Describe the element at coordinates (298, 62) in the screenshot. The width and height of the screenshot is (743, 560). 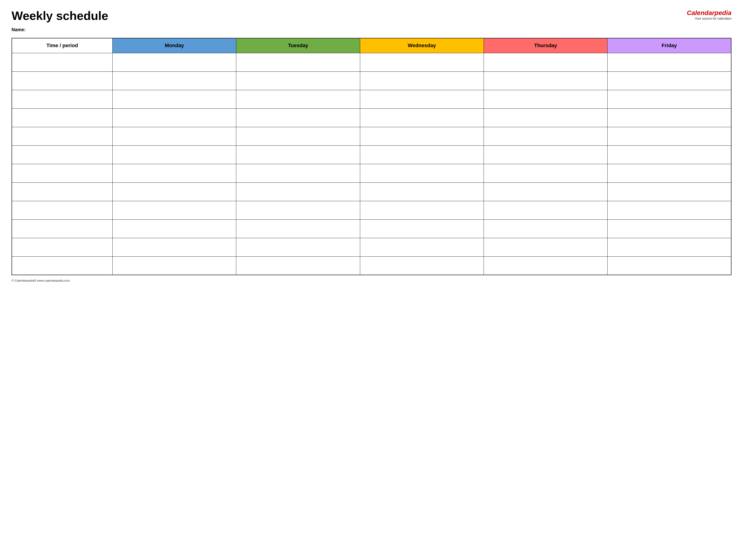
I see `cell-row0-tuesday` at that location.